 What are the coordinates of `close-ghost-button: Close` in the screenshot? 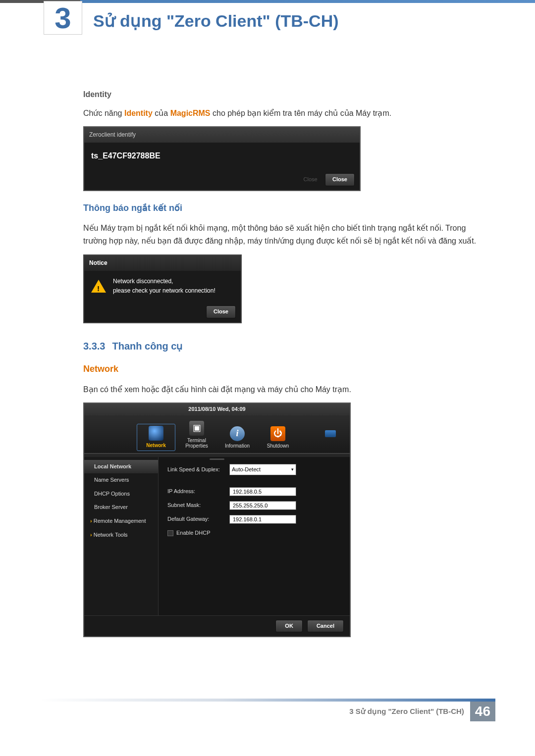 It's located at (311, 179).